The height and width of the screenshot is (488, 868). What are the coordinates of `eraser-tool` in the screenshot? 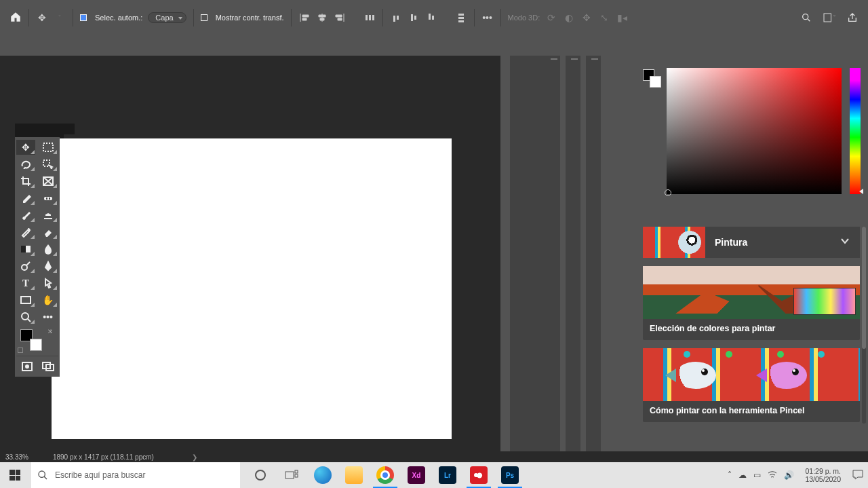 It's located at (48, 232).